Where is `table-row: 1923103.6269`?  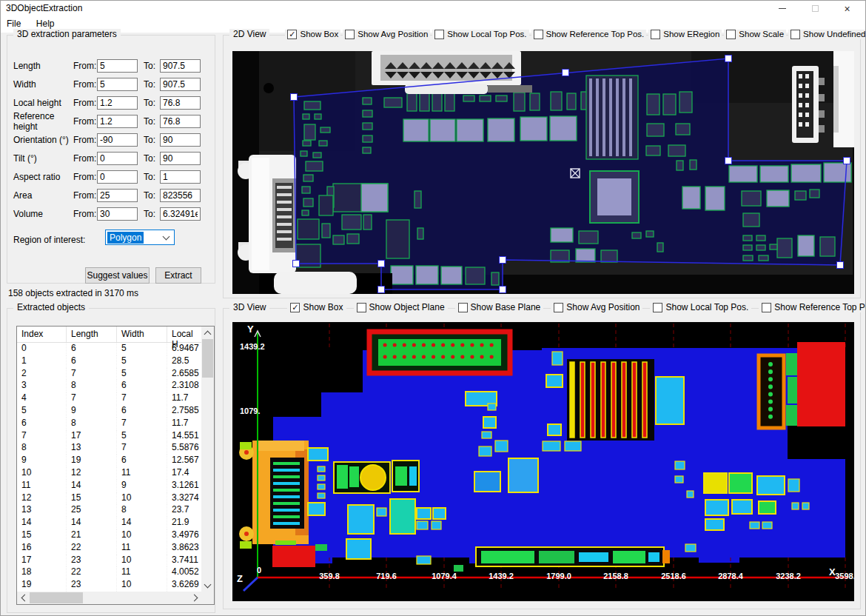 table-row: 1923103.6269 is located at coordinates (110, 585).